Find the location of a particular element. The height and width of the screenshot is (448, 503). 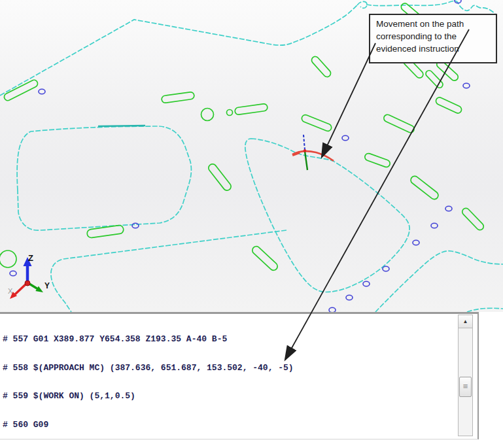

callout-line-2: corresponding to the is located at coordinates (434, 37).